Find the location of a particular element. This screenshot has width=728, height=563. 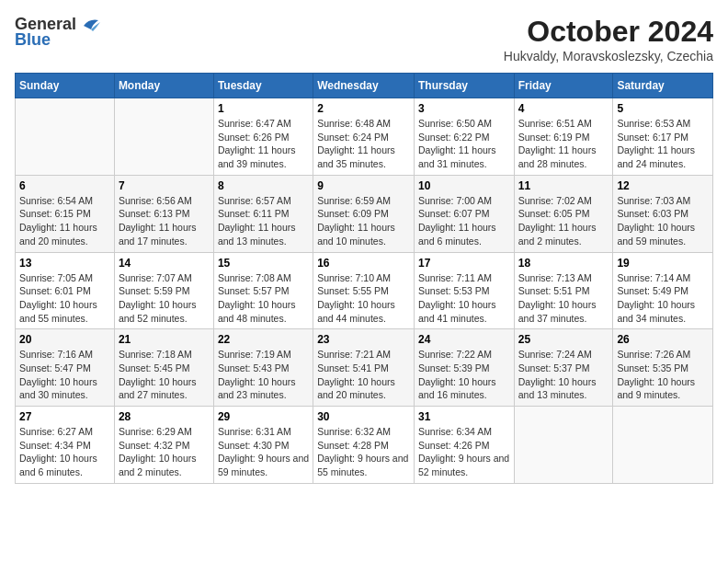

logo: General Blue is located at coordinates (57, 32).